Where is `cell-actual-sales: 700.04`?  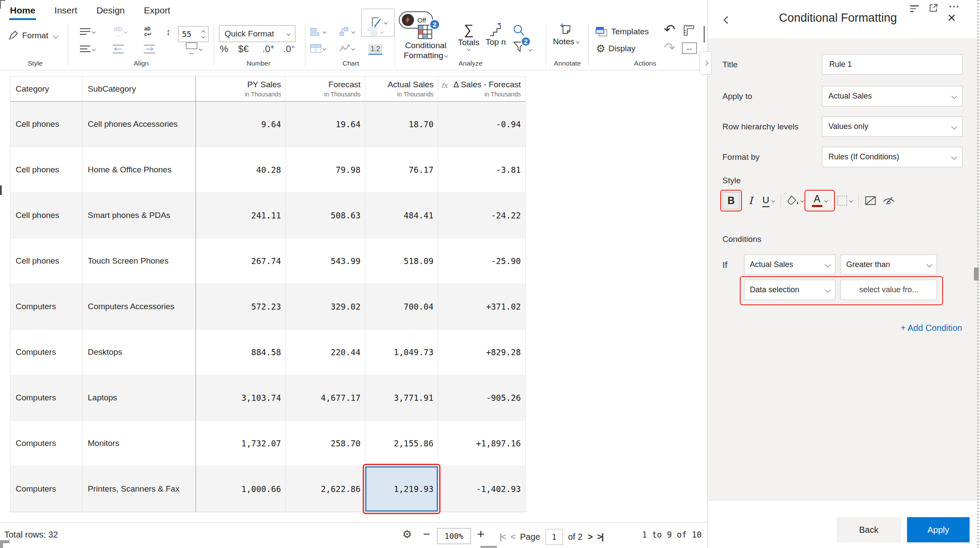
cell-actual-sales: 700.04 is located at coordinates (402, 307).